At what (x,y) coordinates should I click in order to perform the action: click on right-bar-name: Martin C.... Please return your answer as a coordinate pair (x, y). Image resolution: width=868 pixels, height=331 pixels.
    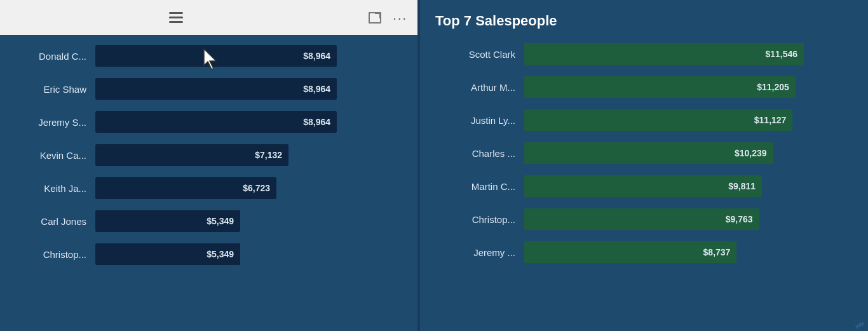
    Looking at the image, I should click on (480, 187).